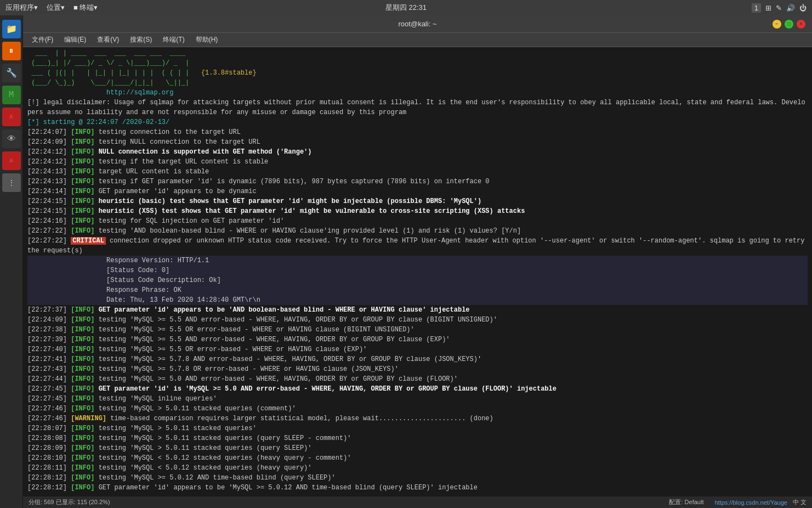 The width and height of the screenshot is (812, 508). I want to click on blog-link: https://blog.csdn.net/Yauge, so click(751, 503).